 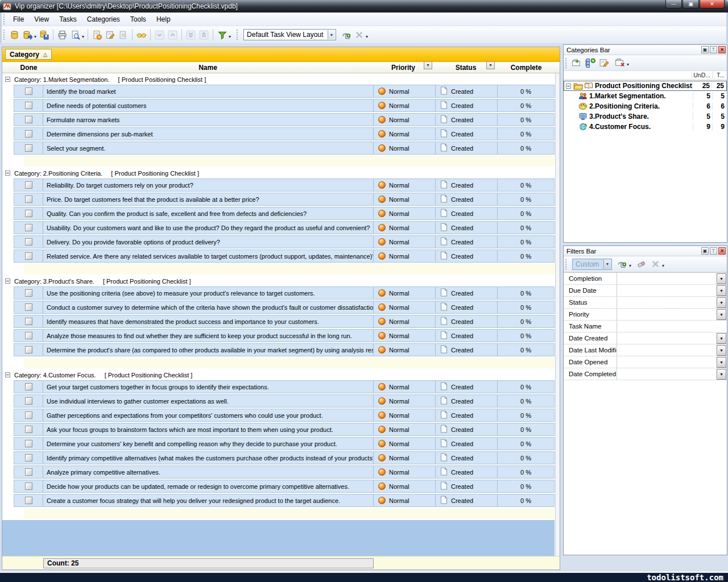 I want to click on save-filter-icon, so click(x=622, y=264).